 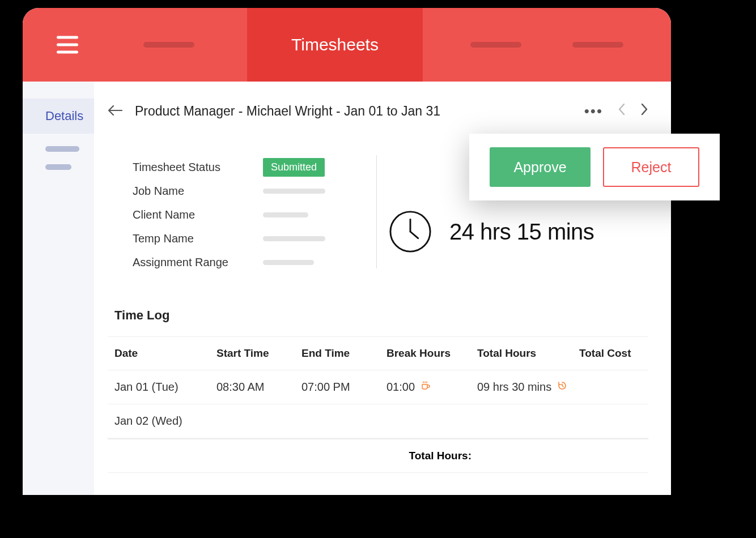 What do you see at coordinates (198, 239) in the screenshot?
I see `field-label: Temp Name` at bounding box center [198, 239].